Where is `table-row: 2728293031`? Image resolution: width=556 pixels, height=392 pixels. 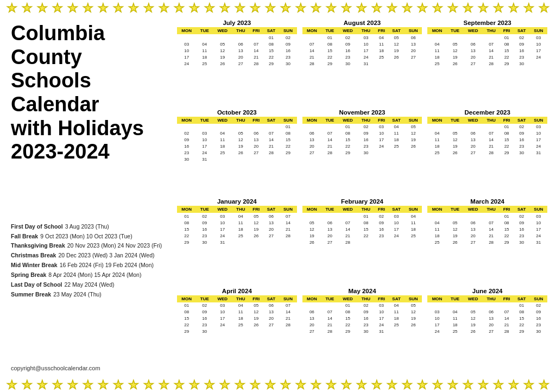 table-row: 2728293031 is located at coordinates (363, 332).